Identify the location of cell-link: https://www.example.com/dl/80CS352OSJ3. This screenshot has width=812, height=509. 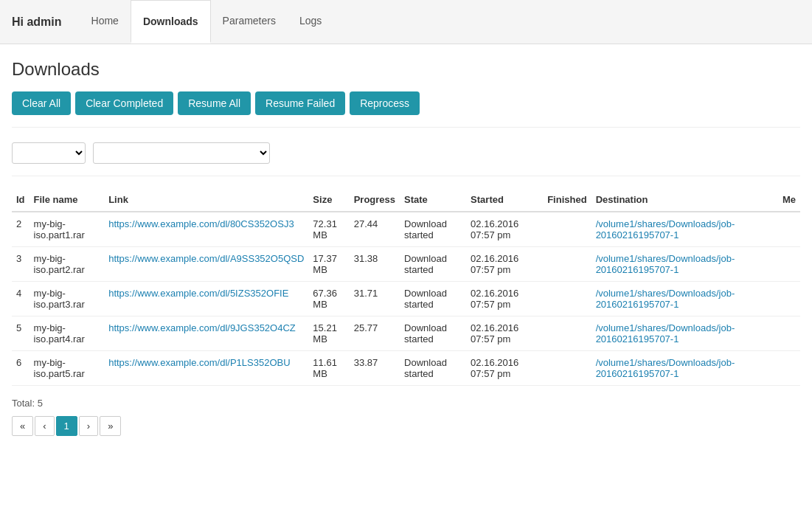
(207, 229).